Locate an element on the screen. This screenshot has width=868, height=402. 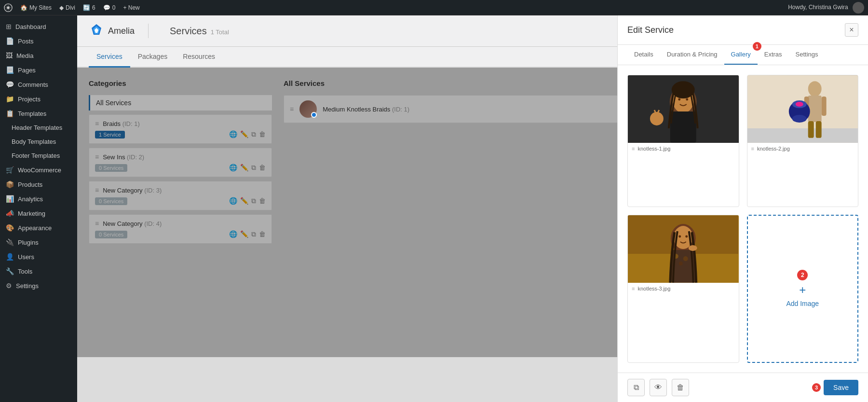
sidebar-item-posts: 📄 Posts is located at coordinates (39, 41).